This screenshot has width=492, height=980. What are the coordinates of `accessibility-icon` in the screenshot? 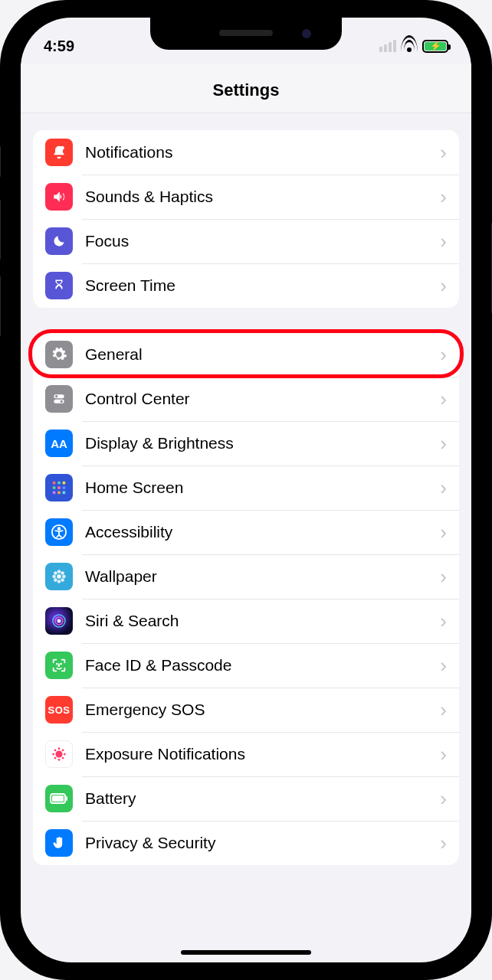 It's located at (59, 532).